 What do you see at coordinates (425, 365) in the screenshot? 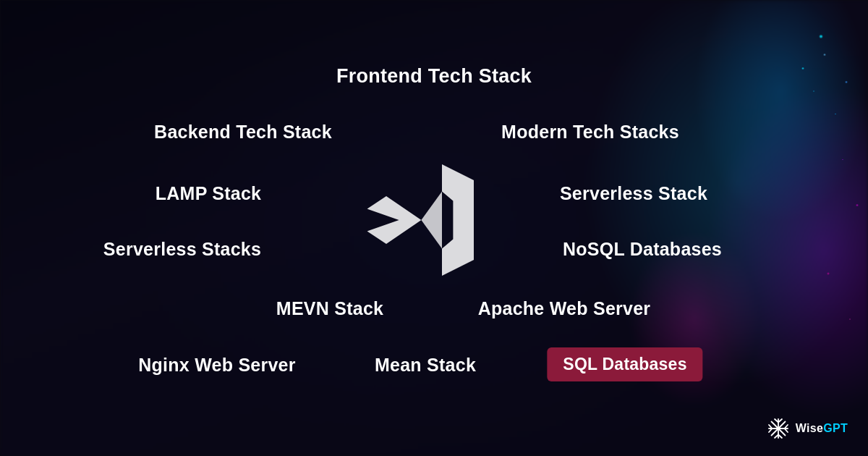
I see `tag-mean-stack: Mean Stack` at bounding box center [425, 365].